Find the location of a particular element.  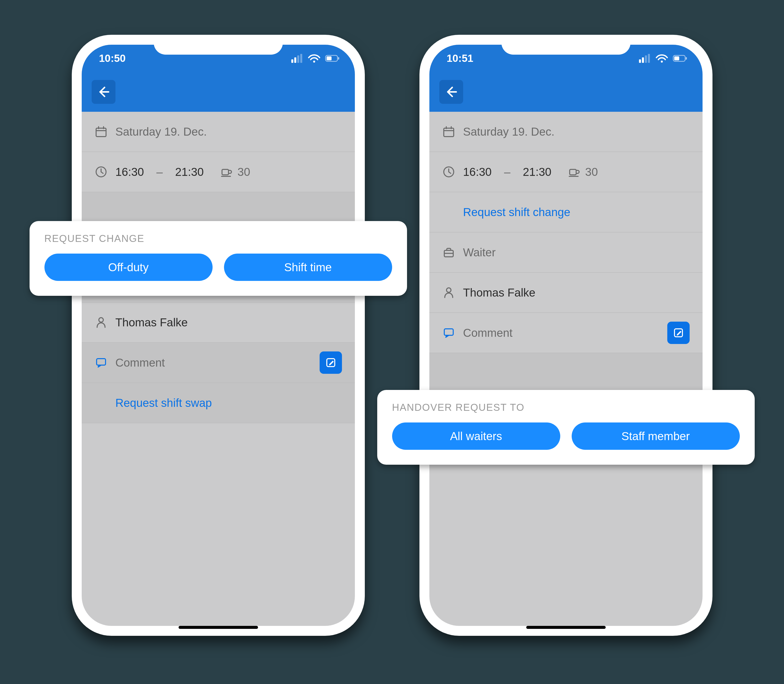

status-time: 10:50 is located at coordinates (112, 58).